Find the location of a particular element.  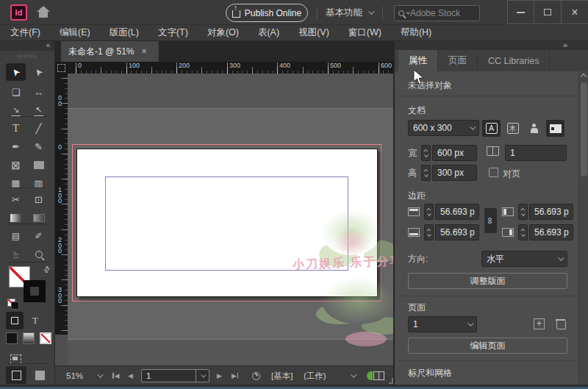

orientation-landscape-button is located at coordinates (556, 128).